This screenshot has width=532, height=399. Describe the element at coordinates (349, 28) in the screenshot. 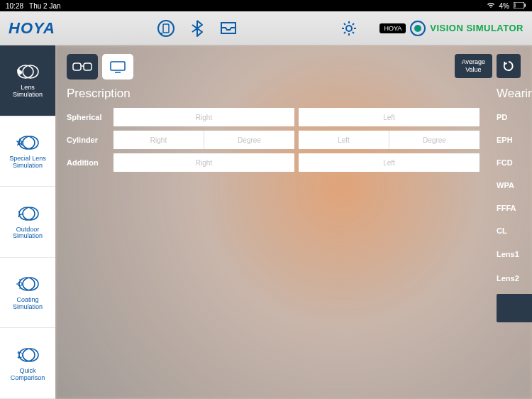

I see `settings-icon` at that location.